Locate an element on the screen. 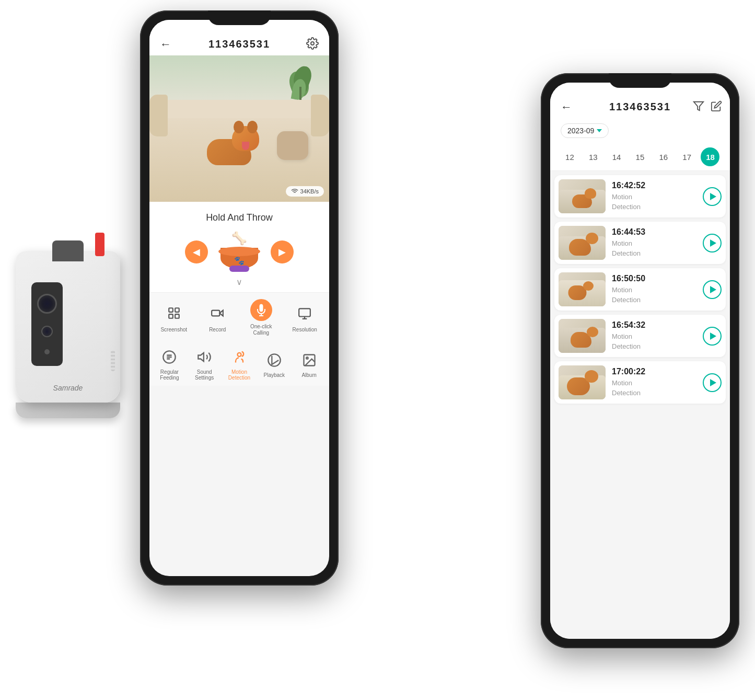 The height and width of the screenshot is (700, 755). bottombar-motion: MotionDetection is located at coordinates (239, 364).